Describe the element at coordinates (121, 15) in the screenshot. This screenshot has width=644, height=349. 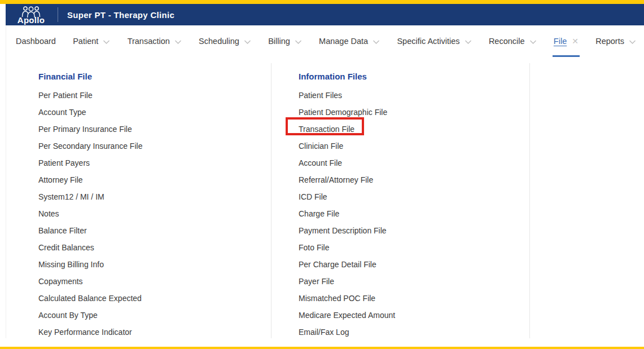
I see `clinic-title: Super PT - Therapy Clinic` at that location.